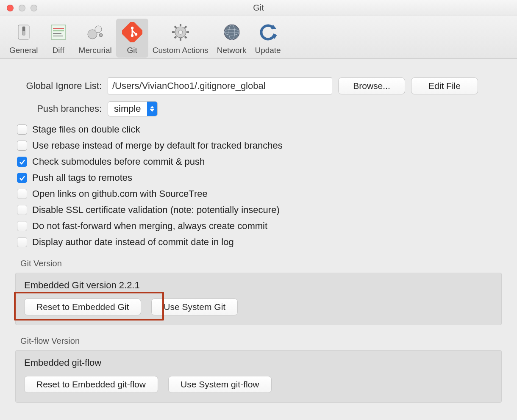  Describe the element at coordinates (259, 146) in the screenshot. I see `checkbox-row: Use rebase instead of merge by default f…` at that location.